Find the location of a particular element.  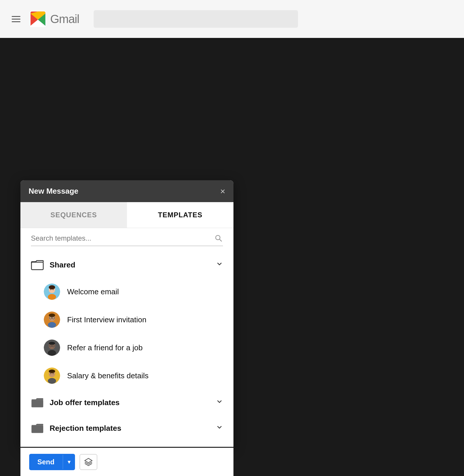

send-button: Send ▾ is located at coordinates (52, 462).